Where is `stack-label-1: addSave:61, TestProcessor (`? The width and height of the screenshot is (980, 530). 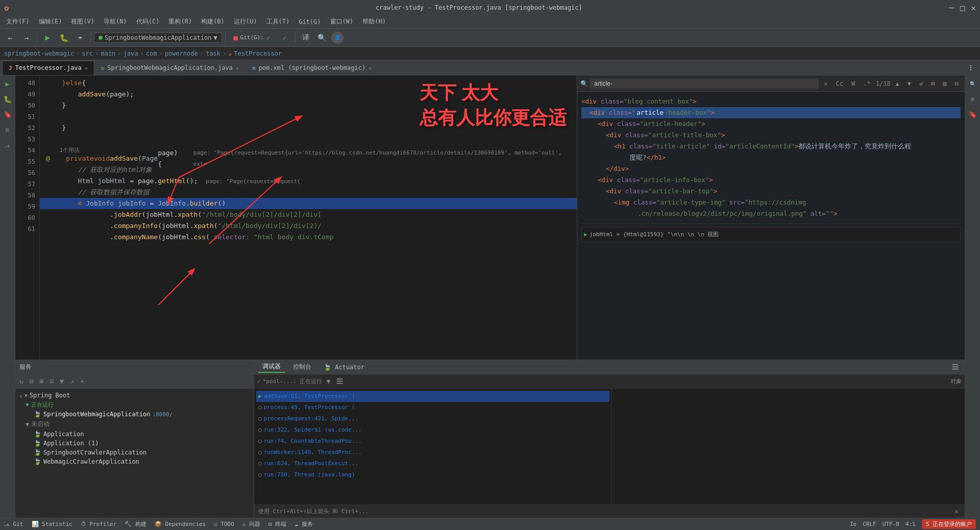 stack-label-1: addSave:61, TestProcessor ( is located at coordinates (309, 396).